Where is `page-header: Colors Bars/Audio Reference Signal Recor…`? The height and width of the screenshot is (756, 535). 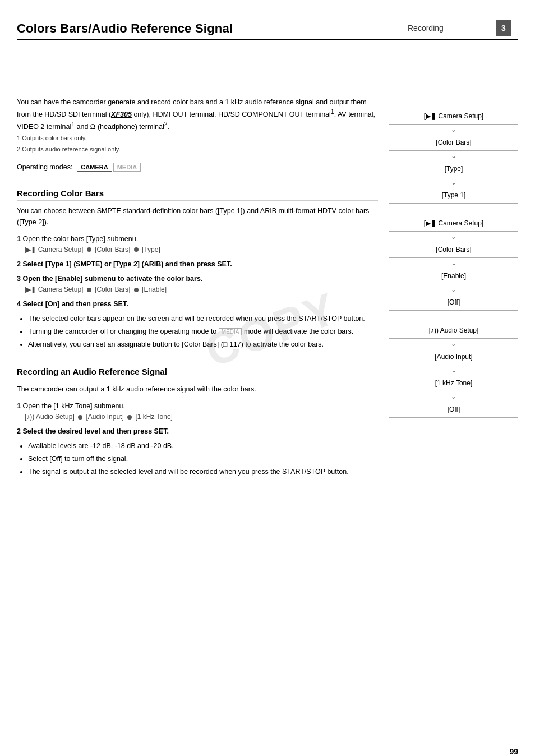
page-header: Colors Bars/Audio Reference Signal Recor… is located at coordinates (268, 29).